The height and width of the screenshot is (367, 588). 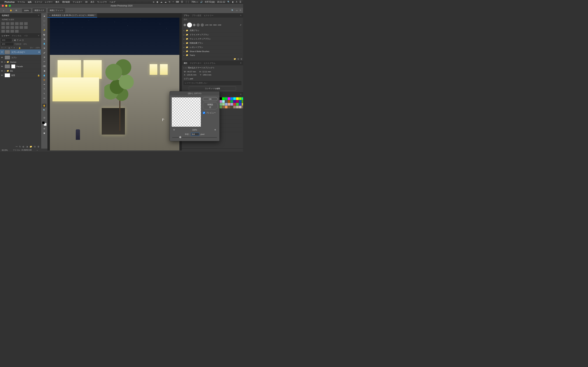 I want to click on home-icon: ⌂, so click(x=3, y=10).